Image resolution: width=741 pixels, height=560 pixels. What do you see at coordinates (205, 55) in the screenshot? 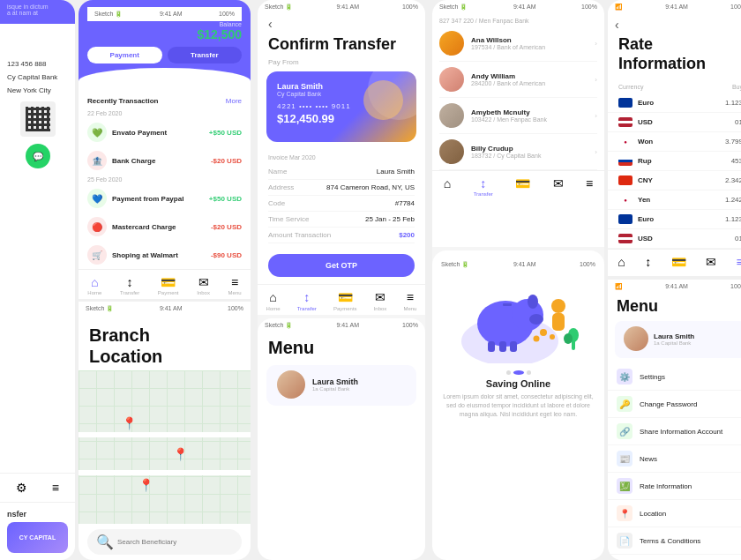
I see `transfer-button: Transfer` at bounding box center [205, 55].